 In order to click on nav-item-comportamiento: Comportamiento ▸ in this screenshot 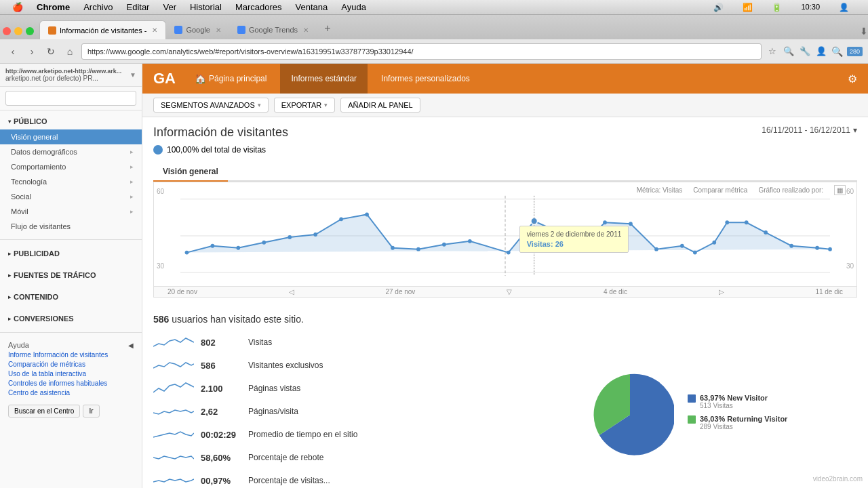, I will do `click(71, 167)`.